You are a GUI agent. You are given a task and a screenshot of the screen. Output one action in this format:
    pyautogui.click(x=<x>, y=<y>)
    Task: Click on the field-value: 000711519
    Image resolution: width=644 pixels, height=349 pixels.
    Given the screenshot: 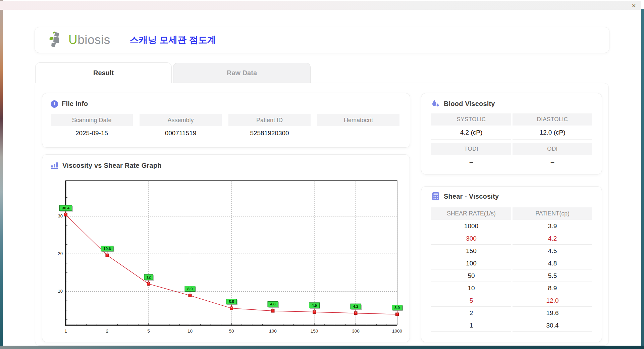 What is the action you would take?
    pyautogui.click(x=180, y=133)
    